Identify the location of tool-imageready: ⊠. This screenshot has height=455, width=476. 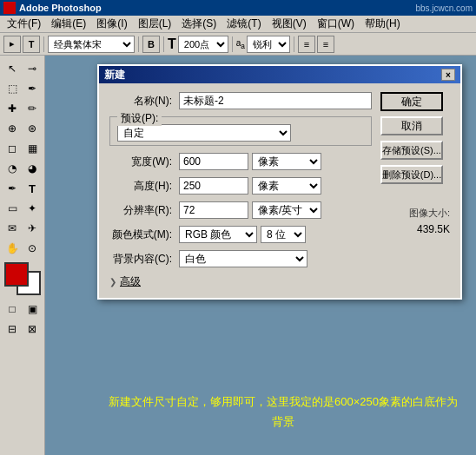
(32, 329).